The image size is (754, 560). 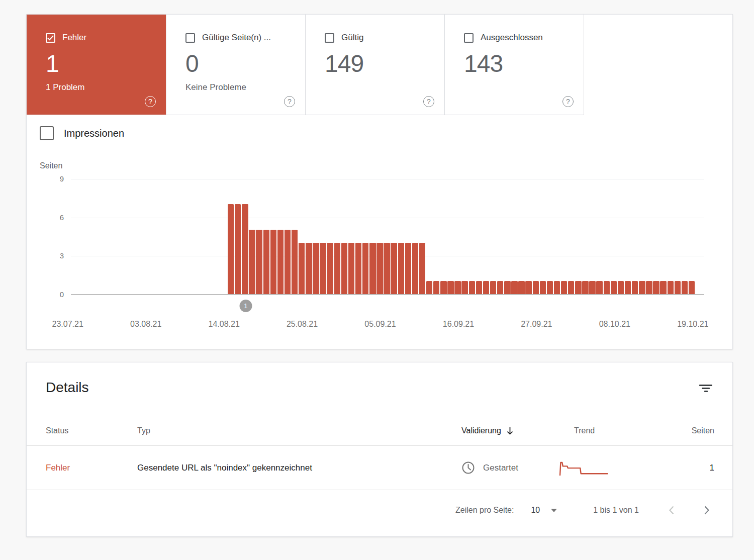 What do you see at coordinates (622, 431) in the screenshot?
I see `column-header-trend: Trend` at bounding box center [622, 431].